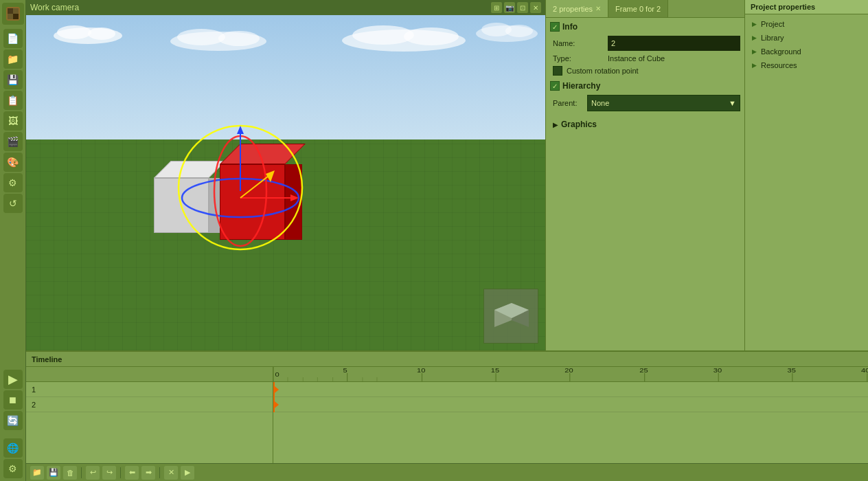 Image resolution: width=868 pixels, height=481 pixels. I want to click on custom-rotation-label: Custom rotation point, so click(603, 71).